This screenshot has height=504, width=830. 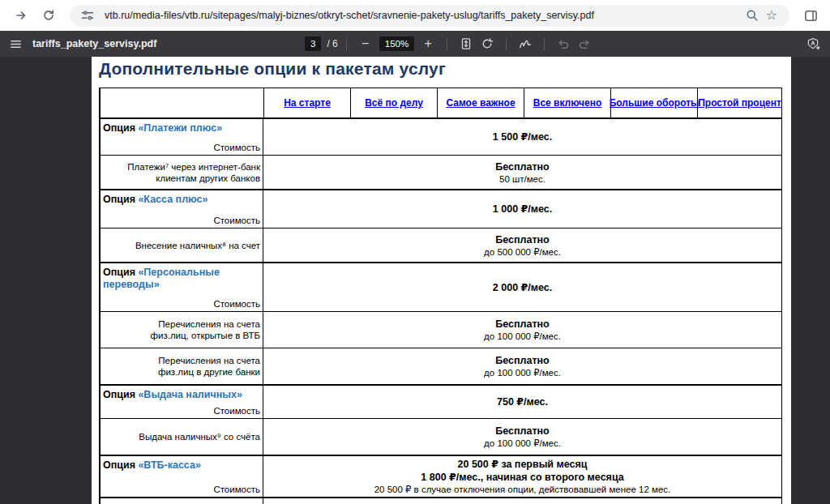 What do you see at coordinates (450, 44) in the screenshot?
I see `pdf-controls: 3 / 6 − 150% +` at bounding box center [450, 44].